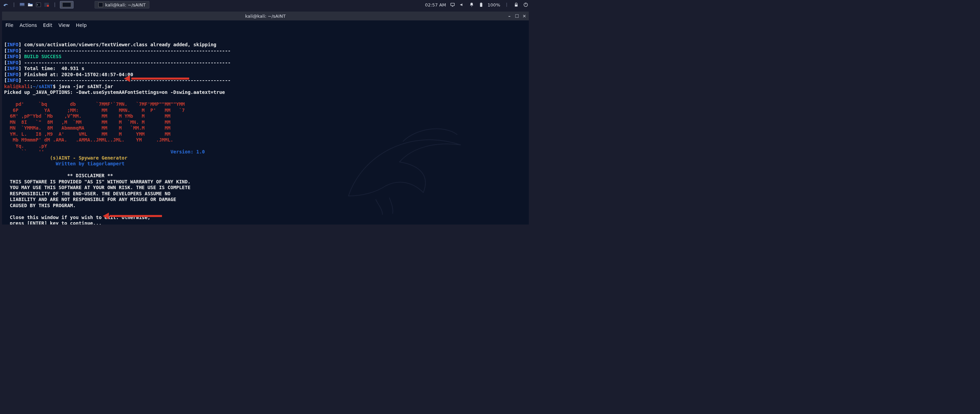 This screenshot has height=414, width=980. I want to click on ascii-art-line: pd' `bq db `7MMF'`7MN. `7MF'MMP""MM""YMM, so click(94, 104).